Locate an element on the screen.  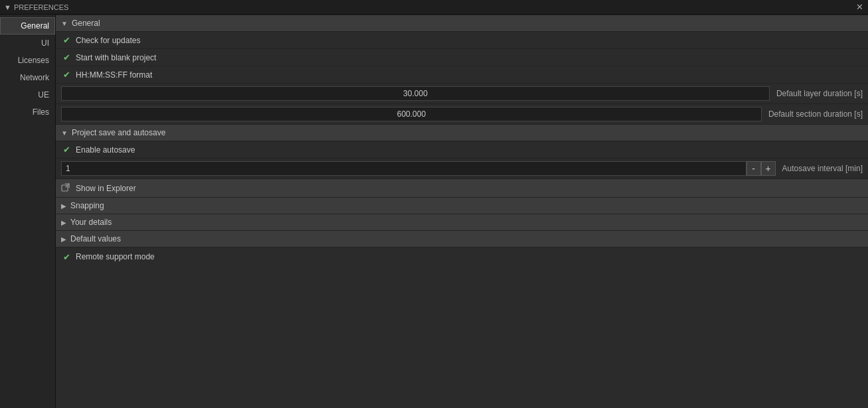
your-details-label: Your details is located at coordinates (91, 222).